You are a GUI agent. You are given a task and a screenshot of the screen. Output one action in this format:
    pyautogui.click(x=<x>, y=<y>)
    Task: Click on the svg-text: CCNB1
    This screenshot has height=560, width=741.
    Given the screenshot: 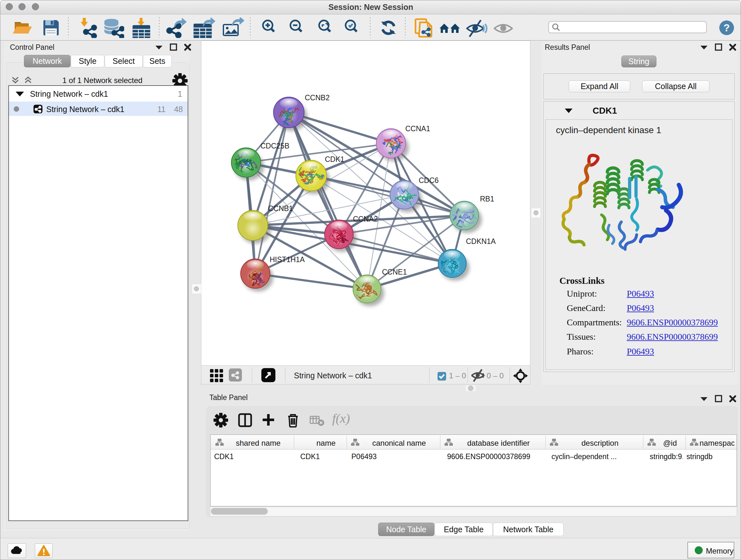 What is the action you would take?
    pyautogui.click(x=281, y=208)
    